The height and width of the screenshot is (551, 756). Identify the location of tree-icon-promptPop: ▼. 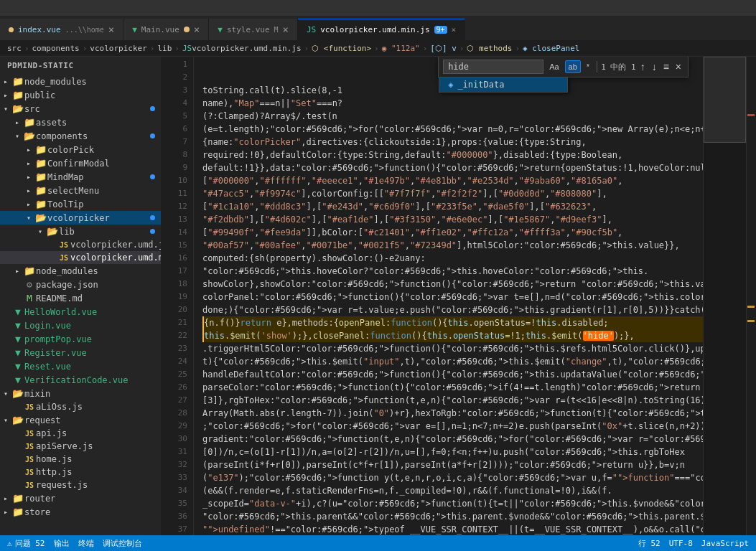
(18, 339).